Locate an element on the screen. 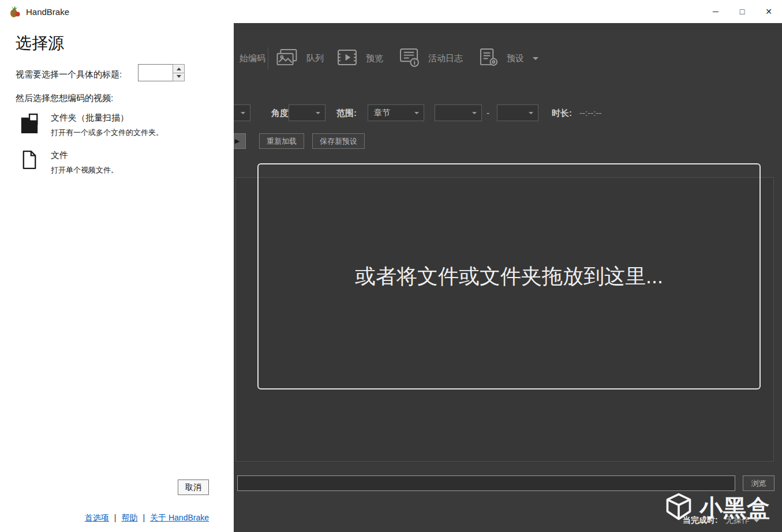 This screenshot has height=532, width=782. angle-select is located at coordinates (307, 113).